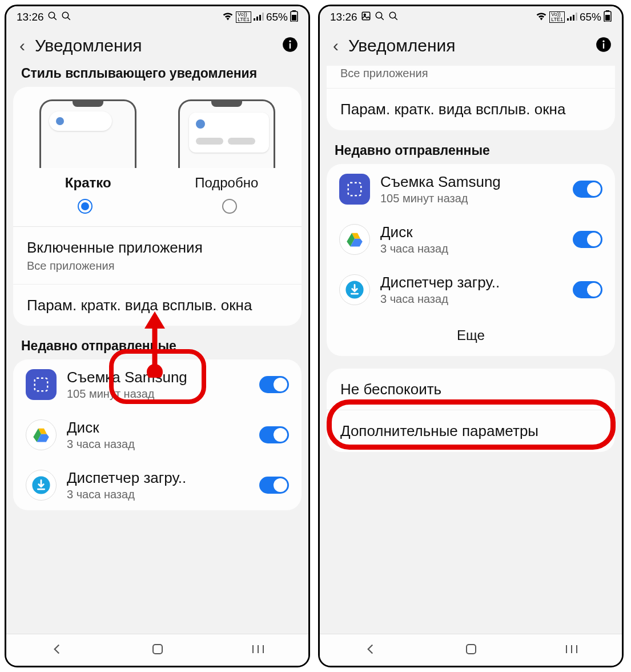  I want to click on app-icon-samsung-capture, so click(355, 189).